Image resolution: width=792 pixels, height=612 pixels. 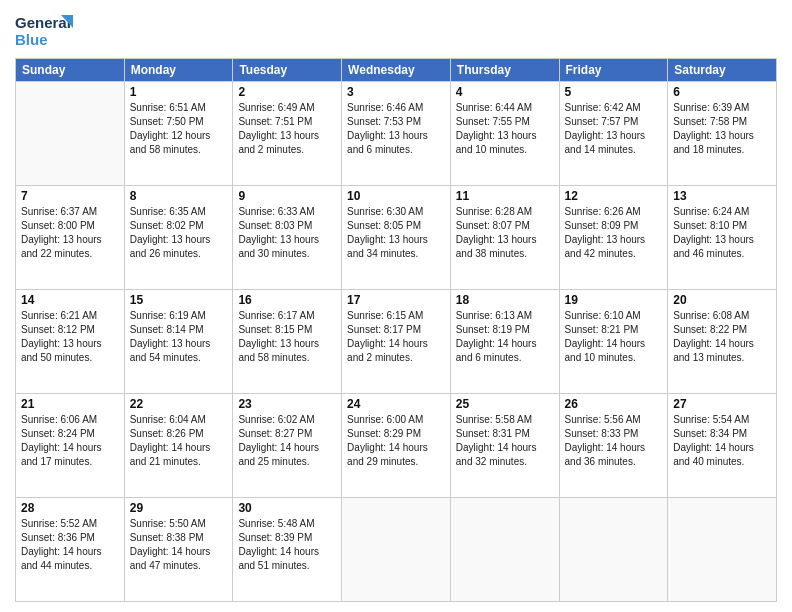 What do you see at coordinates (178, 134) in the screenshot?
I see `calendar-cell: 1Sunrise: 6:51 AM Sunset: 7:50 PM Daylig…` at bounding box center [178, 134].